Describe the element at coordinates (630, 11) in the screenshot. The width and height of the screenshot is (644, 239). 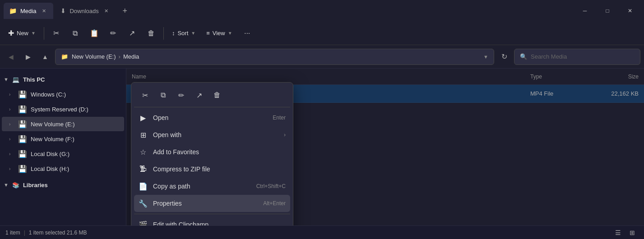
I see `close-button: ✕` at that location.